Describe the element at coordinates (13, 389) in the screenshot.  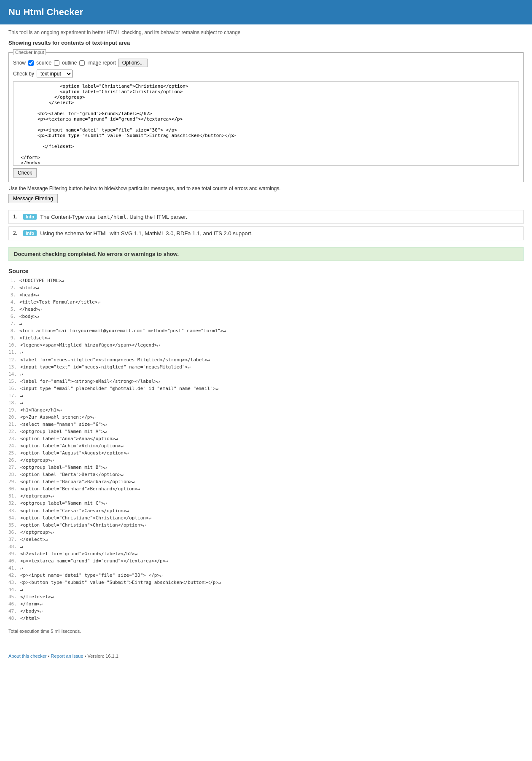
I see `line-number: 16.` at that location.